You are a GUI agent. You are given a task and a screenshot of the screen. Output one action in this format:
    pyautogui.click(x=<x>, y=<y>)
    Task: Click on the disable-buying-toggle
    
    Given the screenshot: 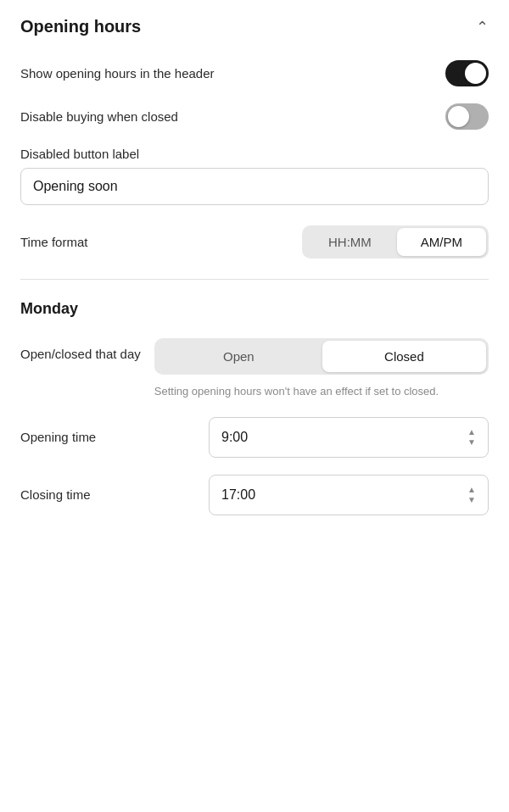 What is the action you would take?
    pyautogui.click(x=467, y=117)
    